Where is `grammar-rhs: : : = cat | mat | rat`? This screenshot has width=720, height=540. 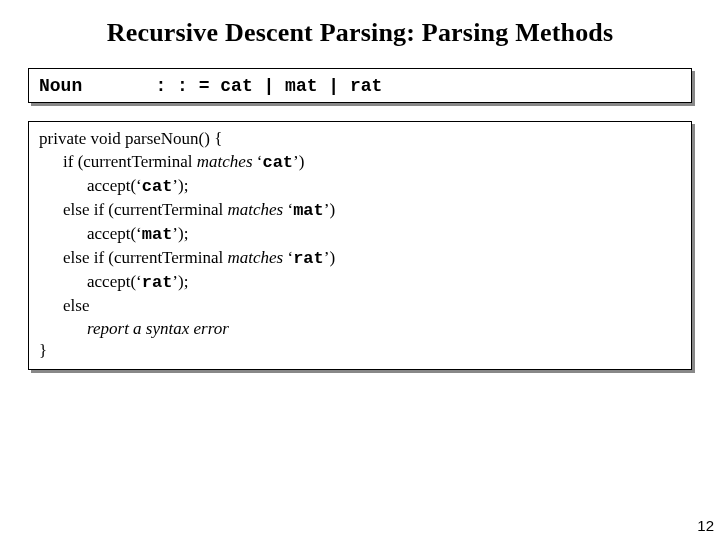
grammar-rhs: : : = cat | mat | rat is located at coordinates (270, 86).